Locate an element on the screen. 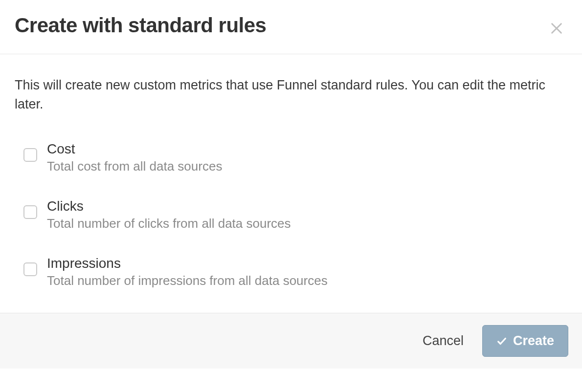  checkbox-impressions is located at coordinates (30, 269).